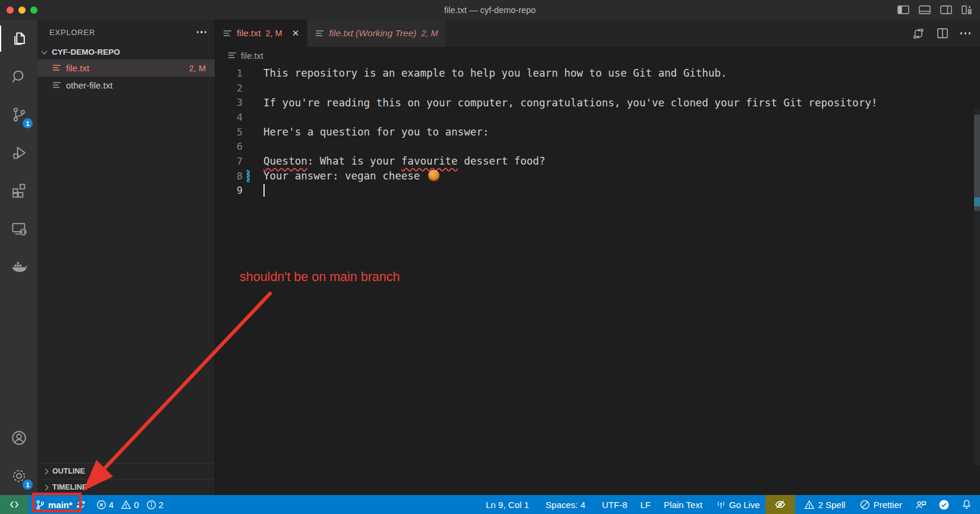 The height and width of the screenshot is (514, 980). What do you see at coordinates (19, 153) in the screenshot?
I see `activitybar-run-debug` at bounding box center [19, 153].